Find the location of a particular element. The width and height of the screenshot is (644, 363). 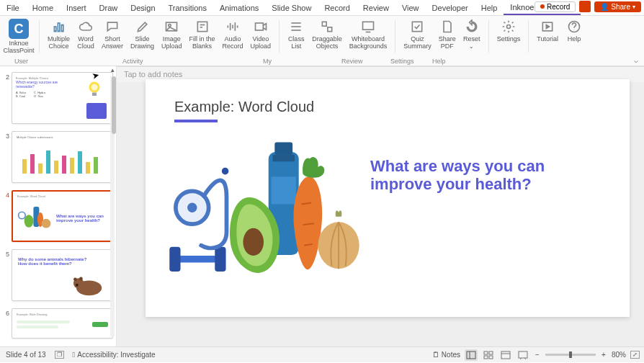

zoom-slider is located at coordinates (571, 354).